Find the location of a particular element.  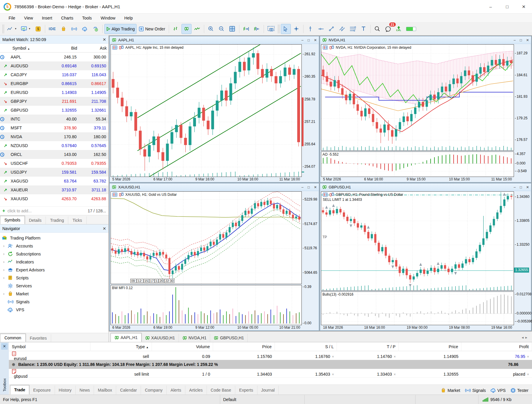

chart-minimize-button: – is located at coordinates (515, 187).